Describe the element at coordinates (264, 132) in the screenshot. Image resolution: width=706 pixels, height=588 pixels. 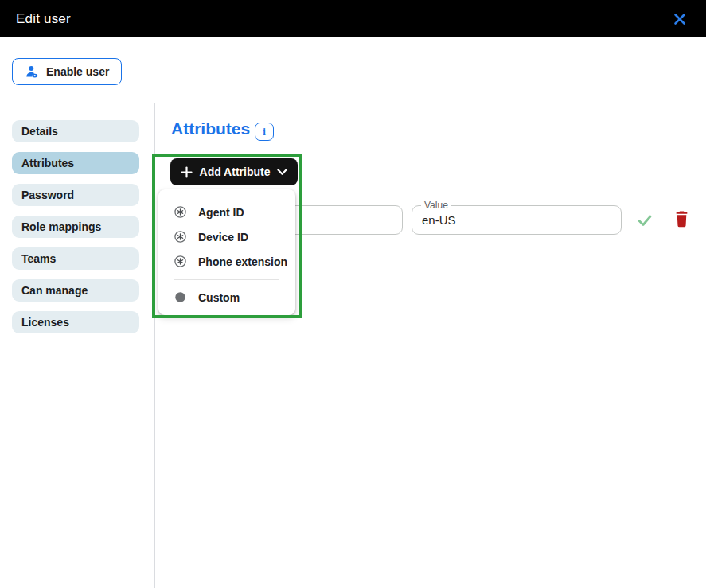
I see `info-icon: i` at that location.